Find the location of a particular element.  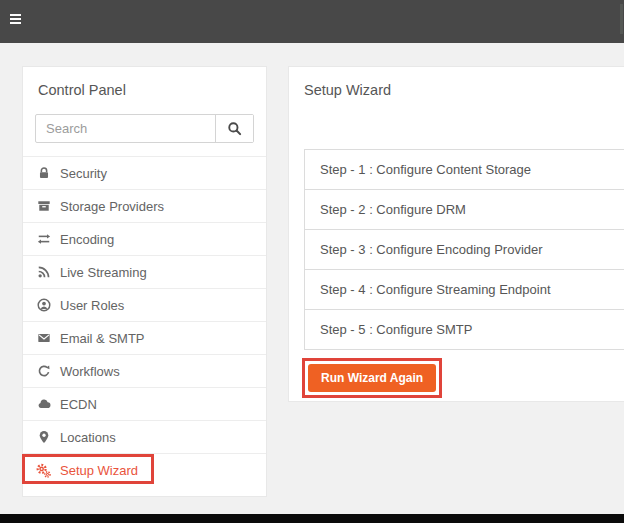

sidebar-item-workflows: Workflows is located at coordinates (144, 370).